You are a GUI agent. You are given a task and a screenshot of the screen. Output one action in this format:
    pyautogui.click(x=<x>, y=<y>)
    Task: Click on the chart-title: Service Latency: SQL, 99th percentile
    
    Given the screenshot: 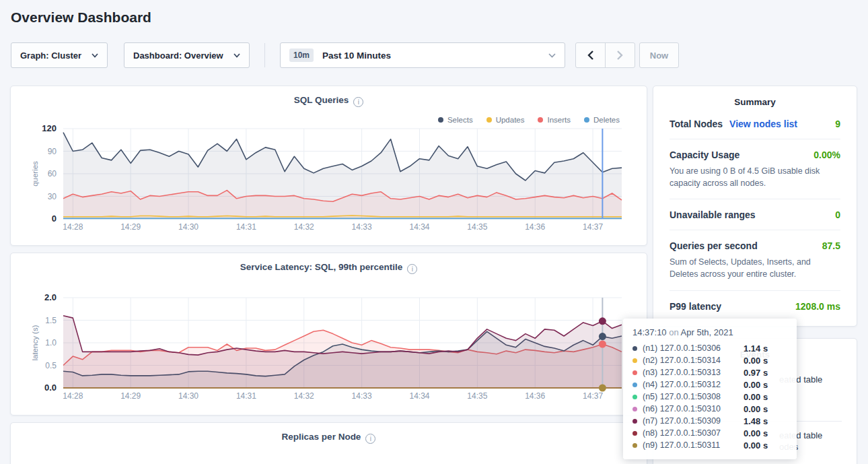 What is the action you would take?
    pyautogui.click(x=322, y=267)
    